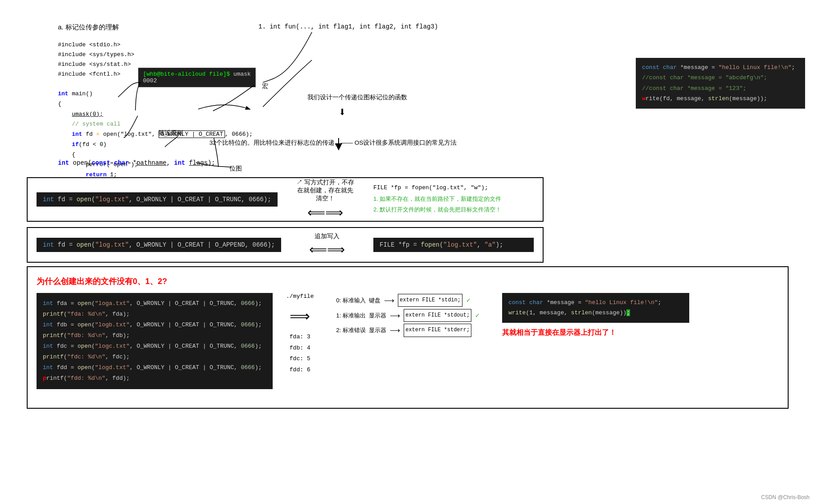 The image size is (814, 504). I want to click on terminal-line-1: [whb@bite-alicloud file]$ umask, so click(197, 74).